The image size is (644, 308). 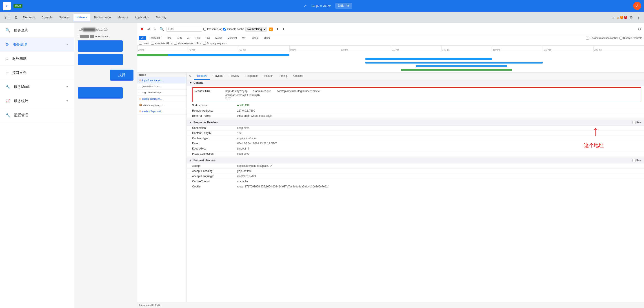 I want to click on governance-icon: ⚙, so click(x=7, y=44).